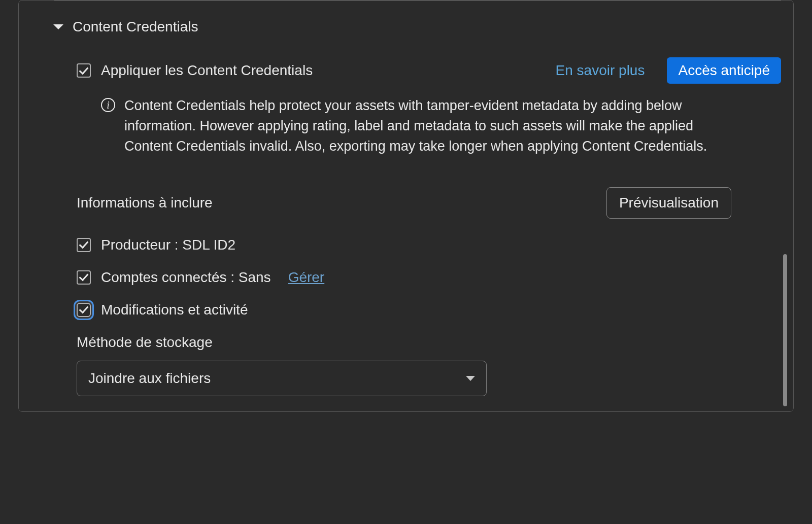  What do you see at coordinates (785, 330) in the screenshot?
I see `scrollbar` at bounding box center [785, 330].